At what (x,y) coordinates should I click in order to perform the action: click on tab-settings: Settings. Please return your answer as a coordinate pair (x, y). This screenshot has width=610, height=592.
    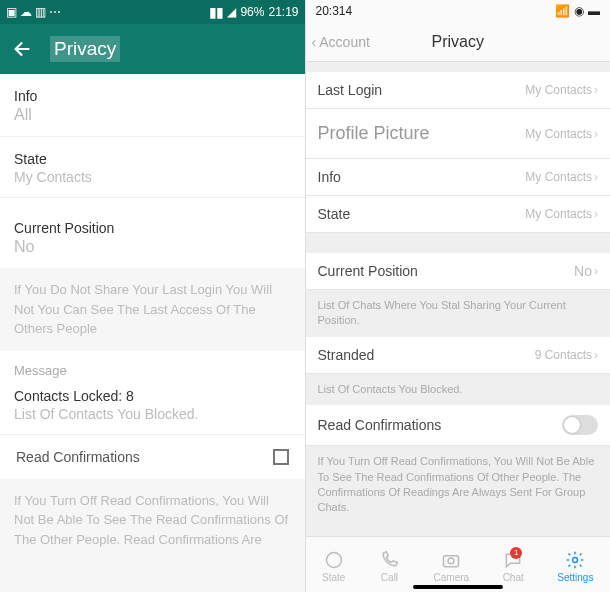
    Looking at the image, I should click on (575, 566).